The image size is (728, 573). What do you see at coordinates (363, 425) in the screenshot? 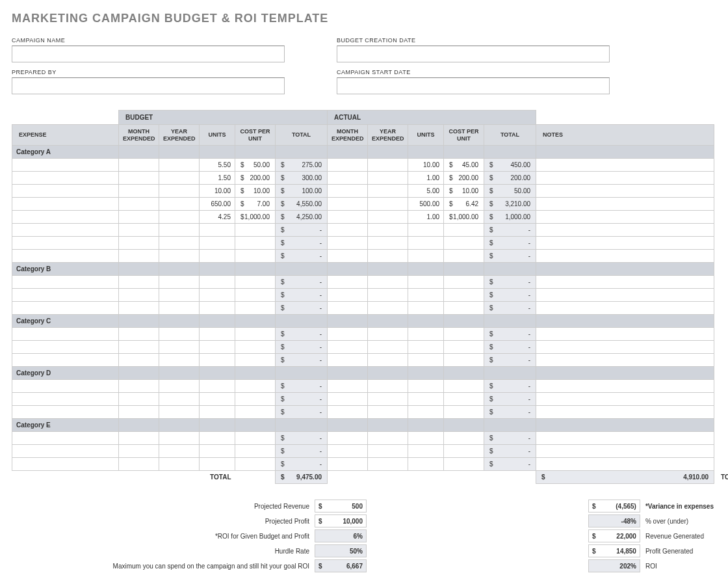
I see `category-row: Category E` at bounding box center [363, 425].